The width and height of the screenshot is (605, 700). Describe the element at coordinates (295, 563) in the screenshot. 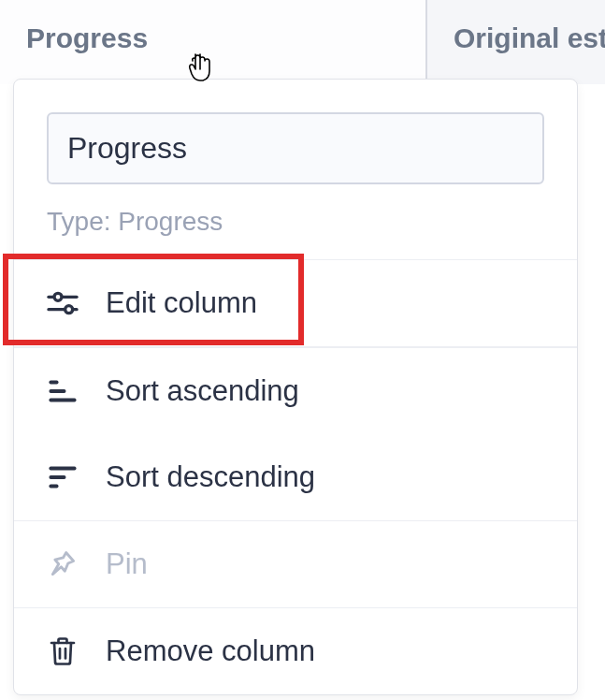

I see `menu-section: Pin` at that location.